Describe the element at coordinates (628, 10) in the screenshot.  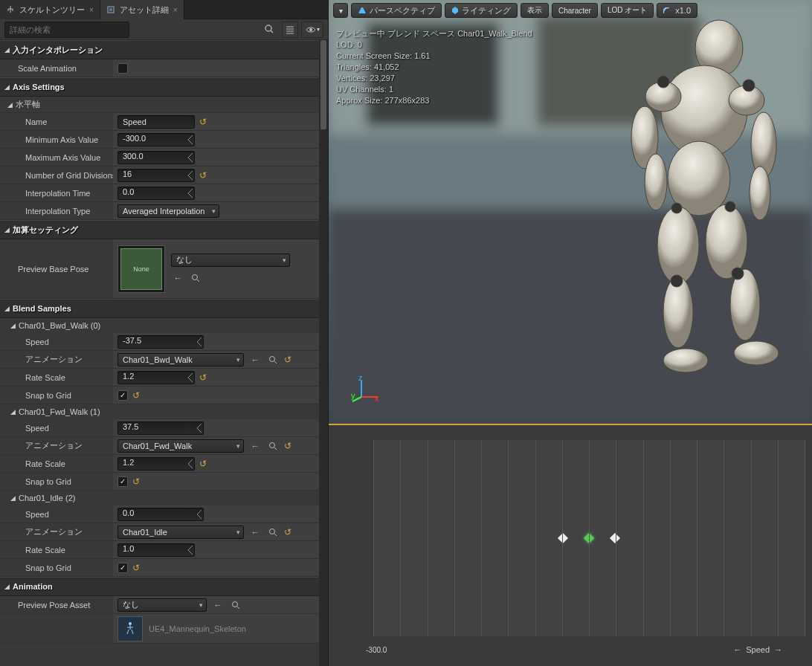
I see `lod-button: LOD オート` at that location.